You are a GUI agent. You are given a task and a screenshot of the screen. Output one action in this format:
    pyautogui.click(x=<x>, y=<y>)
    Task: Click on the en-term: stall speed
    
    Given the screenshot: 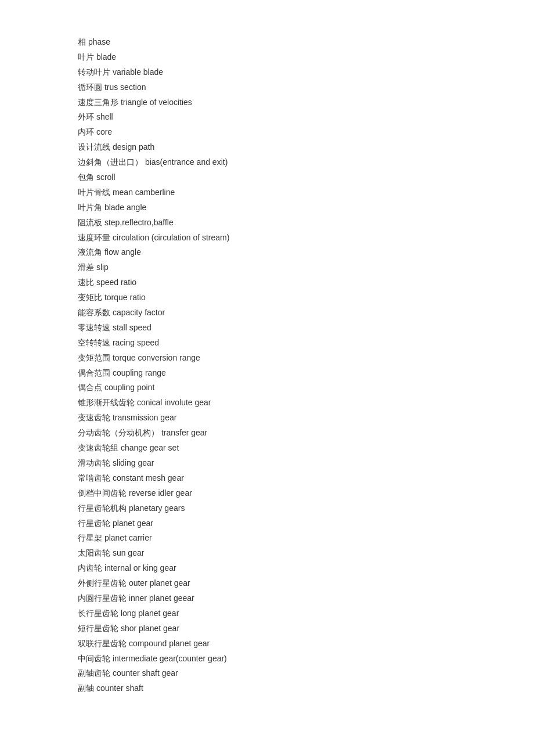 What is the action you would take?
    pyautogui.click(x=132, y=327)
    